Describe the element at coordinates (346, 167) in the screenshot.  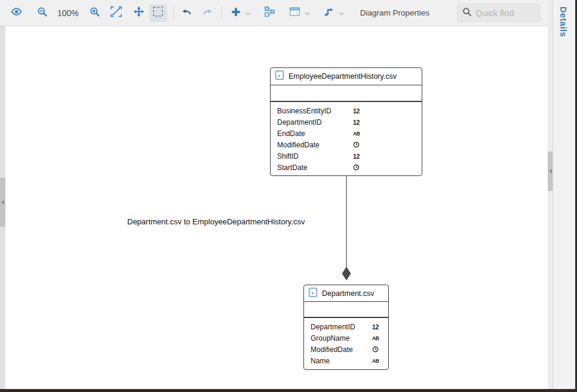
I see `entity-column-row: StartDate clock` at that location.